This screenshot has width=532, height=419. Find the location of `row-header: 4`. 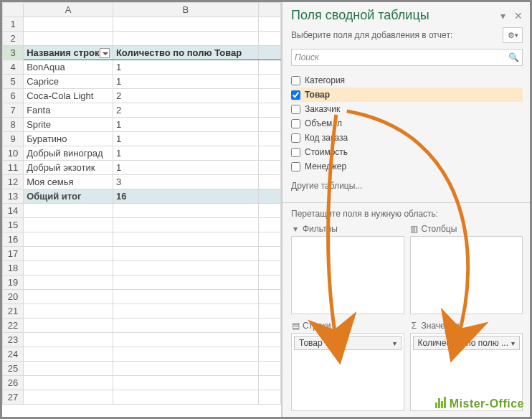

row-header: 4 is located at coordinates (13, 67).